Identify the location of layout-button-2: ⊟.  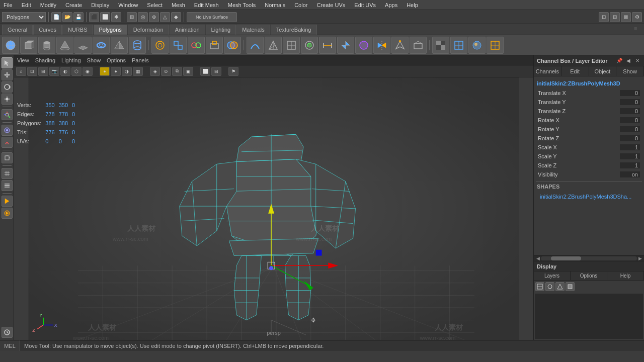
(615, 17).